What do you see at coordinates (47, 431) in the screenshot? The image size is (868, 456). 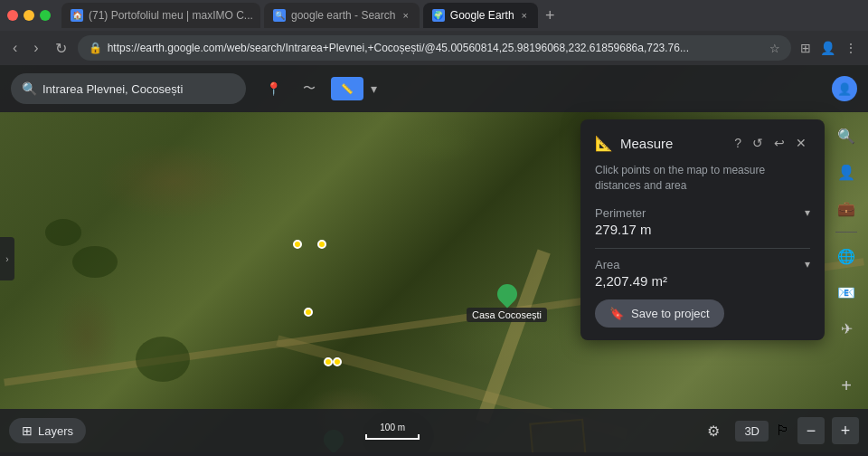 I see `layers-button: ⊞ Layers` at bounding box center [47, 431].